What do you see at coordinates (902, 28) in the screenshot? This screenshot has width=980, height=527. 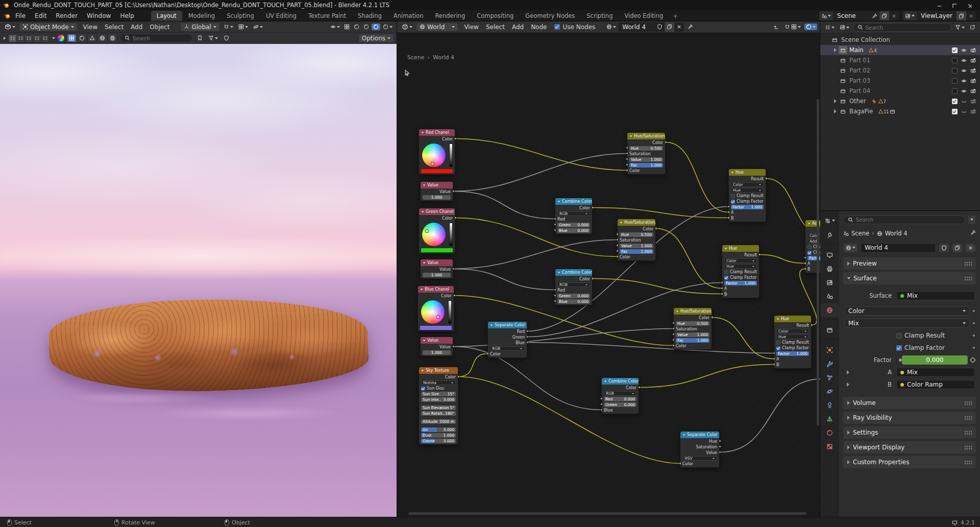 I see `outliner-search` at bounding box center [902, 28].